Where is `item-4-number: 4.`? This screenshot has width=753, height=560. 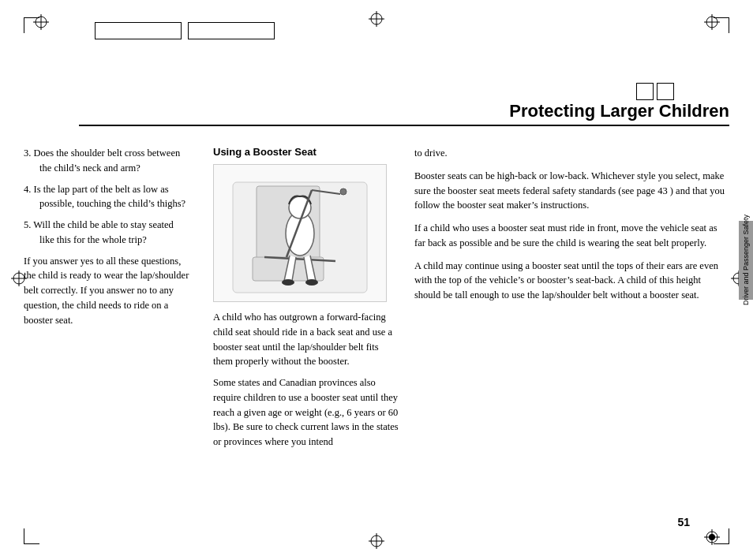 item-4-number: 4. is located at coordinates (28, 189).